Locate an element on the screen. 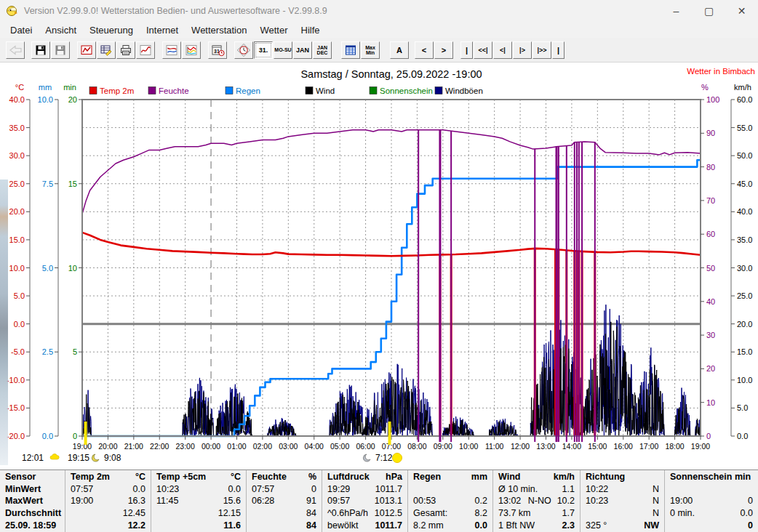  svg-text: 60 is located at coordinates (711, 234).